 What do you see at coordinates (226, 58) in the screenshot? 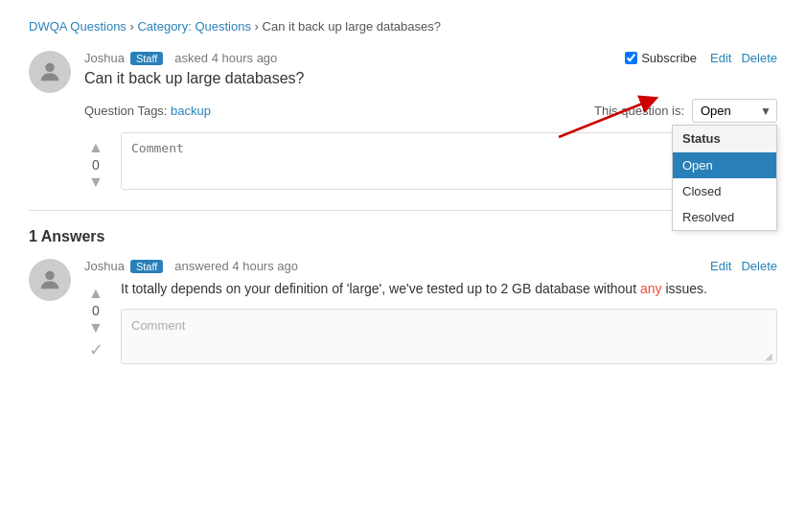
I see `question-meta-time: asked 4 hours ago` at bounding box center [226, 58].